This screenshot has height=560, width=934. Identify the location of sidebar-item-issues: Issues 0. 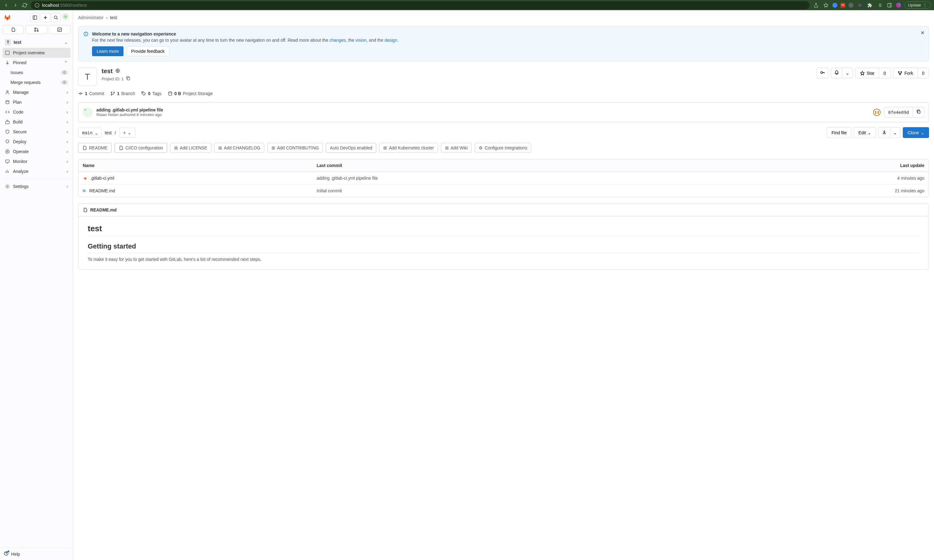
(37, 72).